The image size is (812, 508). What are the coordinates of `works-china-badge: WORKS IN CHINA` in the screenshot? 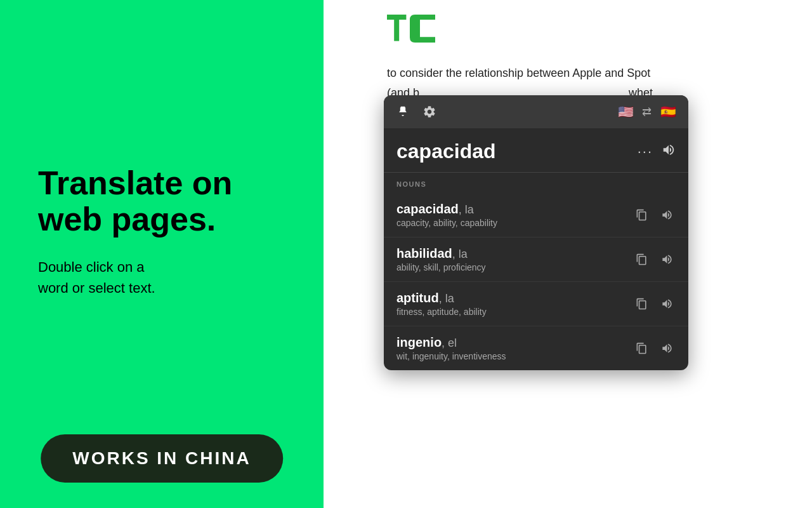 It's located at (162, 458).